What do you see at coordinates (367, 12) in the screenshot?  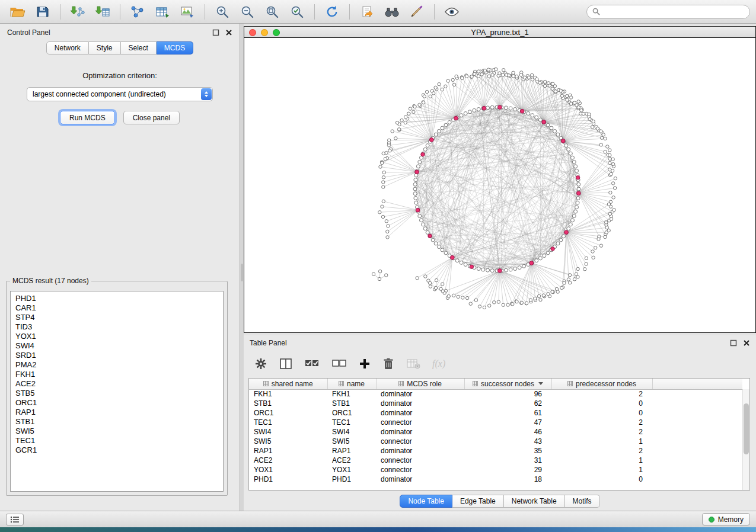 I see `clone-network-button` at bounding box center [367, 12].